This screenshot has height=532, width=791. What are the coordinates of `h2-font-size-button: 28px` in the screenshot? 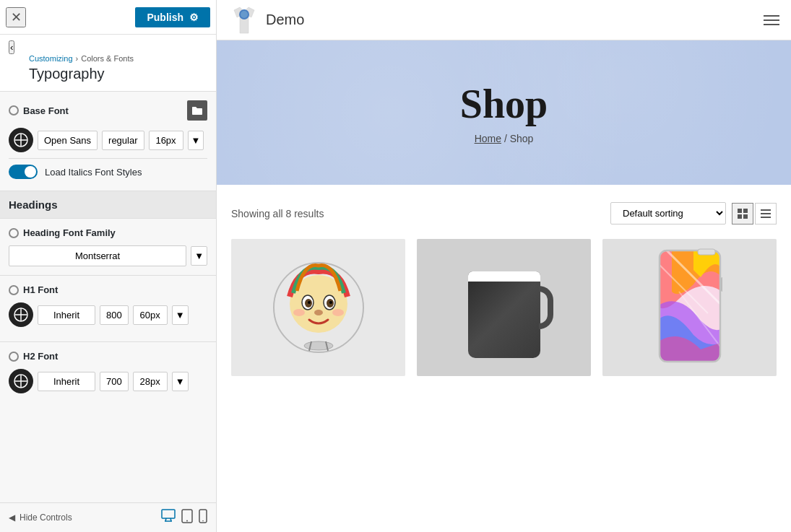 It's located at (150, 381).